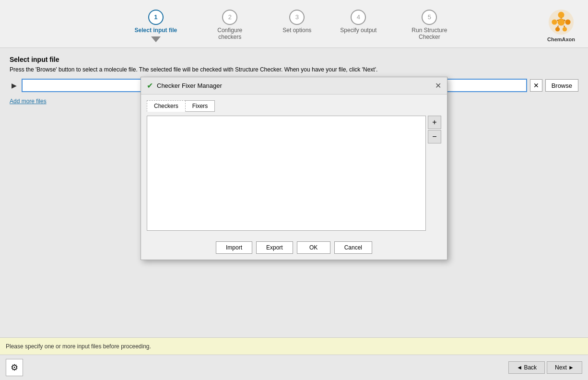  What do you see at coordinates (166, 106) in the screenshot?
I see `tab-checkers: Checkers` at bounding box center [166, 106].